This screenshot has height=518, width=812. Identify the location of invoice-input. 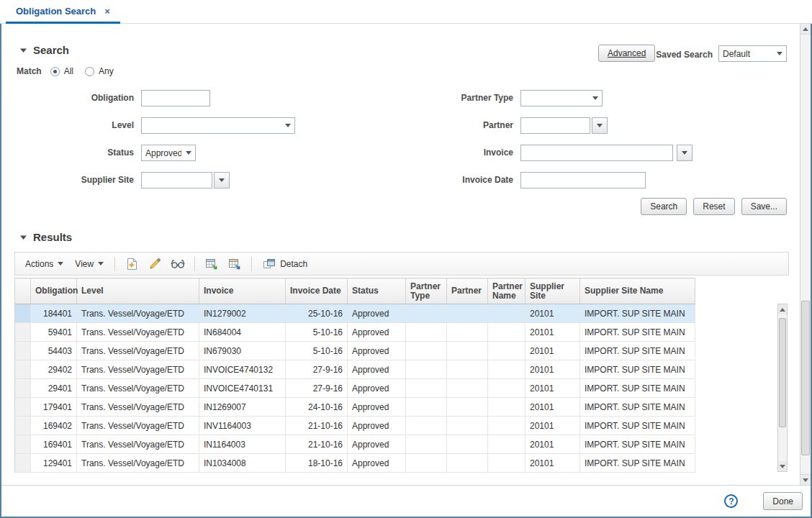
(597, 153).